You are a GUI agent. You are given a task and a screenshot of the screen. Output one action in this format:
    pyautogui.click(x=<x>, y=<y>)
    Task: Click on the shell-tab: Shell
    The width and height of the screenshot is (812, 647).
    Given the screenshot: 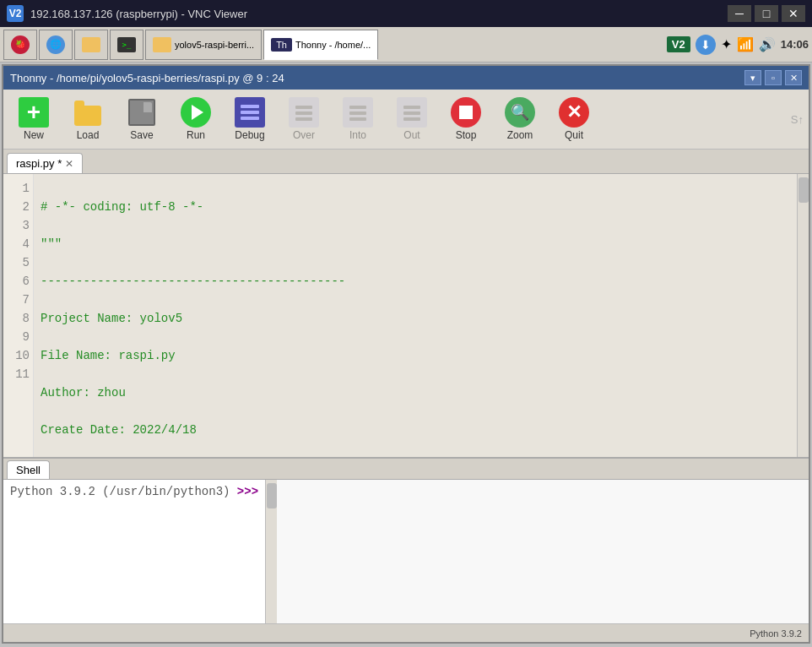 What is the action you would take?
    pyautogui.click(x=29, y=470)
    